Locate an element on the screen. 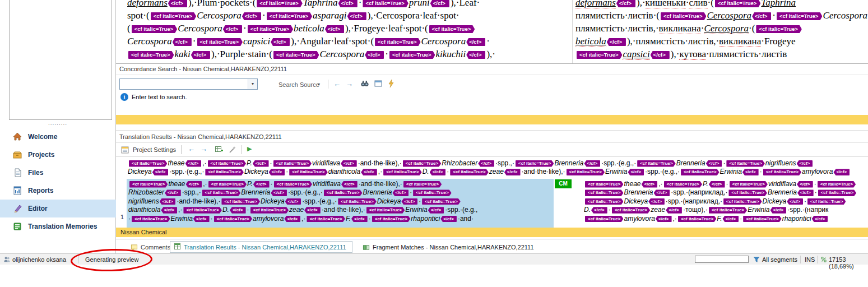 The image size is (868, 287). sidebar-item-files: Files is located at coordinates (58, 173).